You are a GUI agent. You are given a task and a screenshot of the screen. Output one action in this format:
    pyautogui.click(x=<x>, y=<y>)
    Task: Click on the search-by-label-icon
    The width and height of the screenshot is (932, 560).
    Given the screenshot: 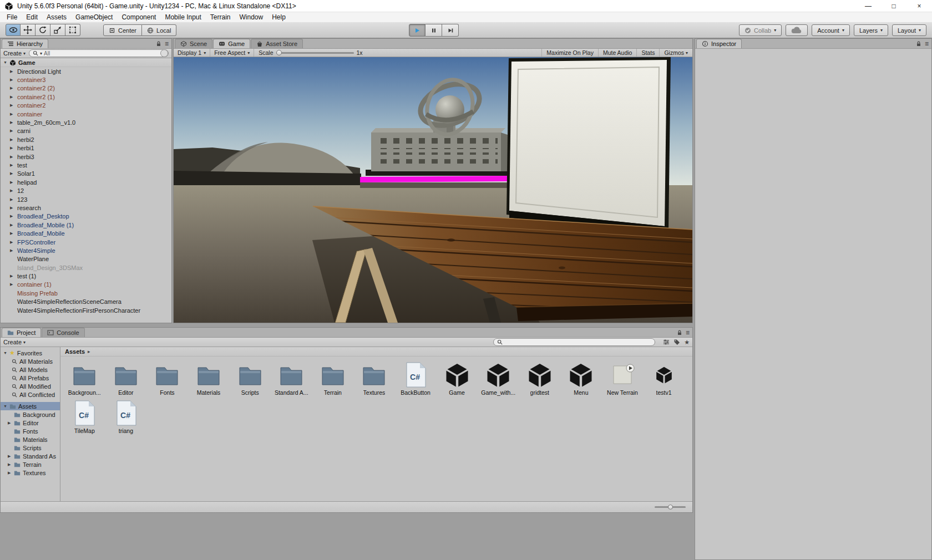 What is the action you would take?
    pyautogui.click(x=677, y=342)
    